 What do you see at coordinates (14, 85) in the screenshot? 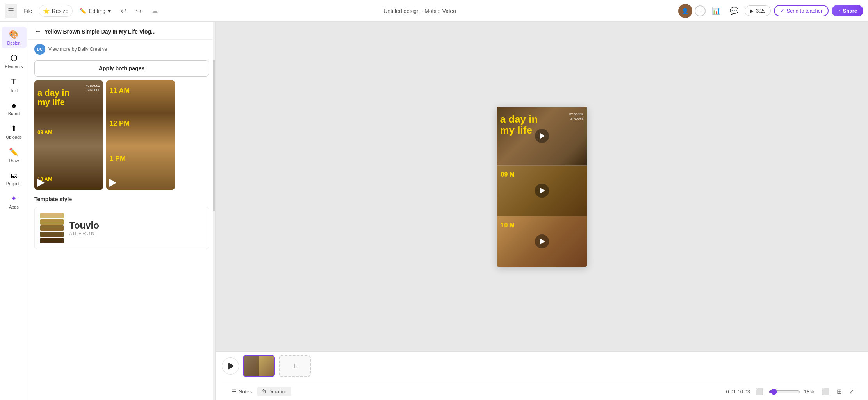
I see `sidebar-item-text: T Text` at bounding box center [14, 85].